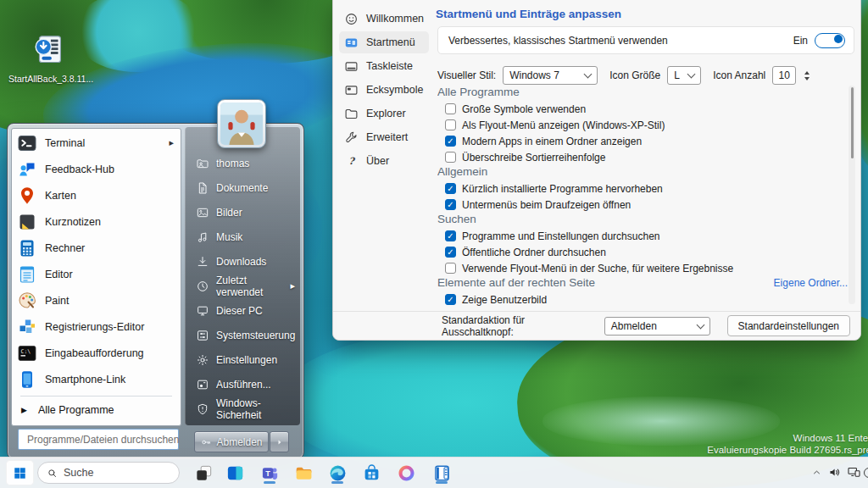 The height and width of the screenshot is (488, 868). What do you see at coordinates (97, 274) in the screenshot?
I see `start-menu-item-editor: Editor` at bounding box center [97, 274].